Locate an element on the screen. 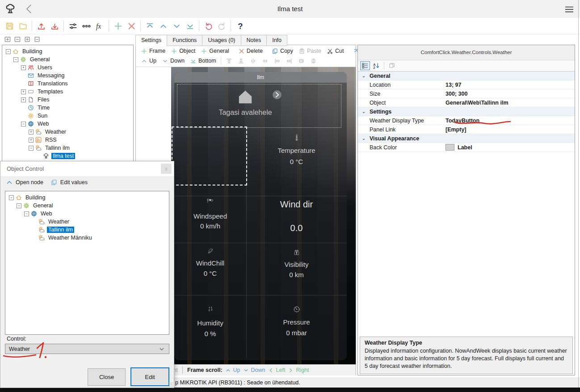 The height and width of the screenshot is (392, 580). property-value: General\Web\Tallinn ilm is located at coordinates (510, 103).